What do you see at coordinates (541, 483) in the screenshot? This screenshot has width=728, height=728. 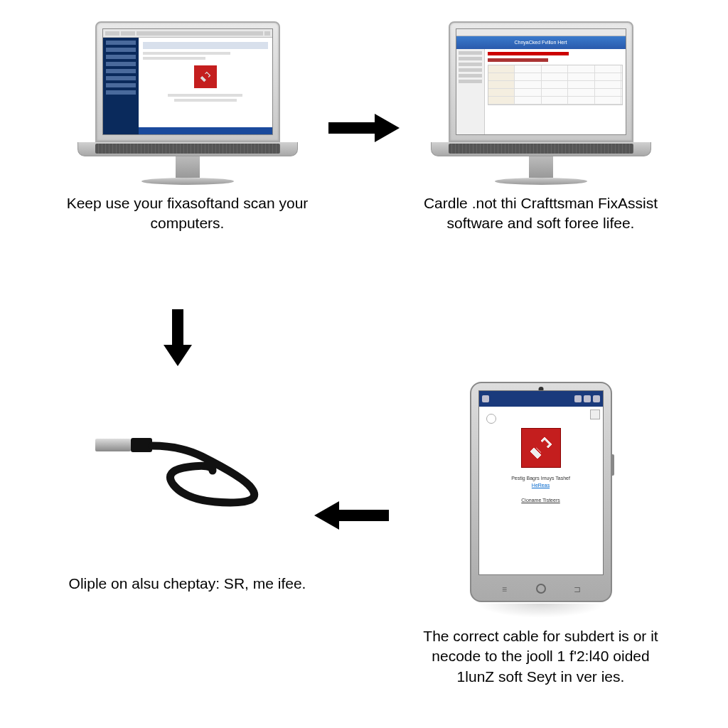 I see `device-screen: Pestig Bagrs Imuys Tashef HeReas Cioname…` at bounding box center [541, 483].